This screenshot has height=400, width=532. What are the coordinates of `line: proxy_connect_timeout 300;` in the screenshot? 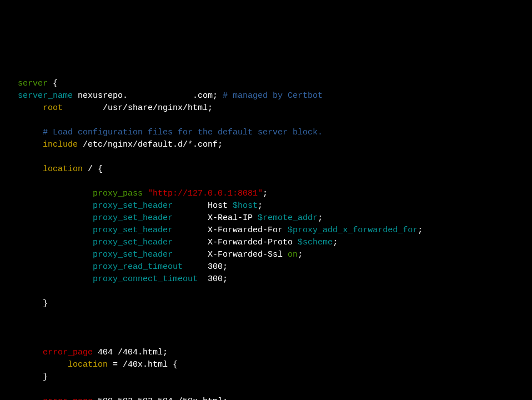 It's located at (123, 279).